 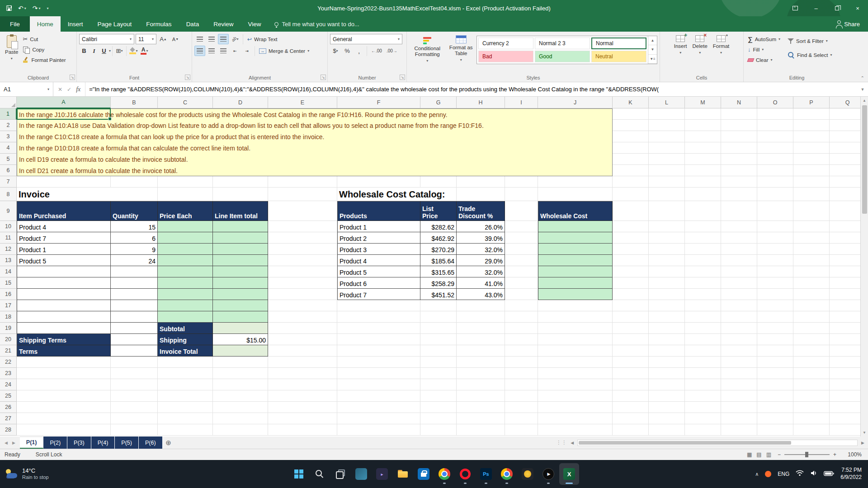 What do you see at coordinates (303, 362) in the screenshot?
I see `cell-E22` at bounding box center [303, 362].